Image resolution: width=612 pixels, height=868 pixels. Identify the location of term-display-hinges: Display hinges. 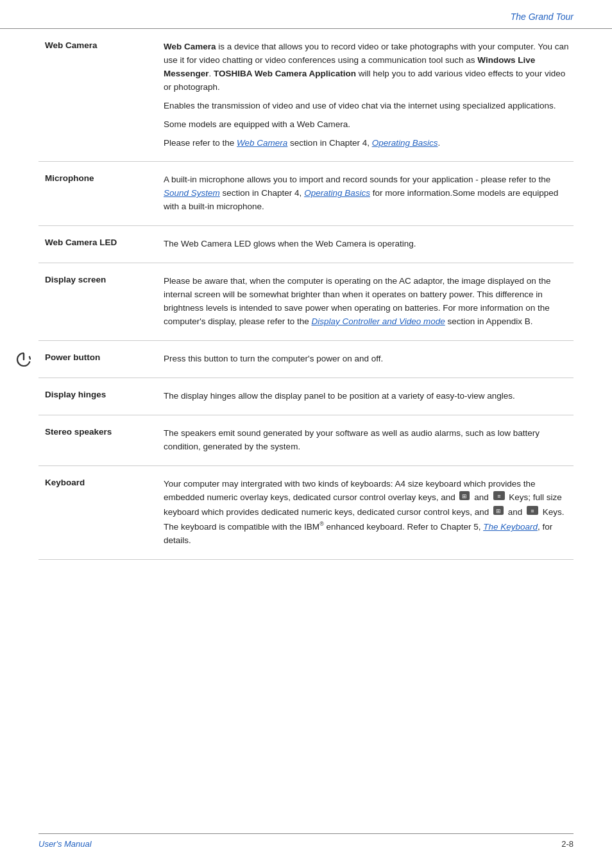
(95, 396).